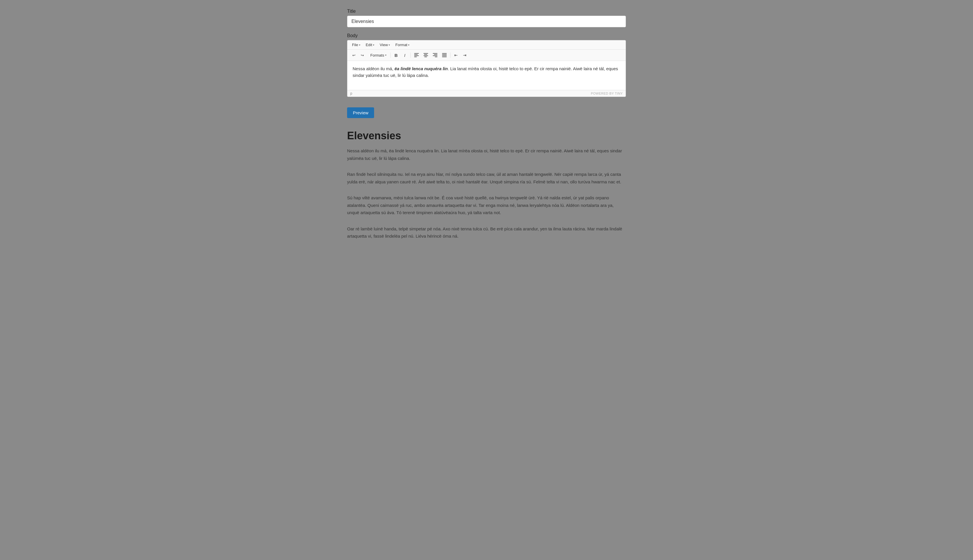 This screenshot has width=973, height=560. I want to click on bold-button: B, so click(396, 55).